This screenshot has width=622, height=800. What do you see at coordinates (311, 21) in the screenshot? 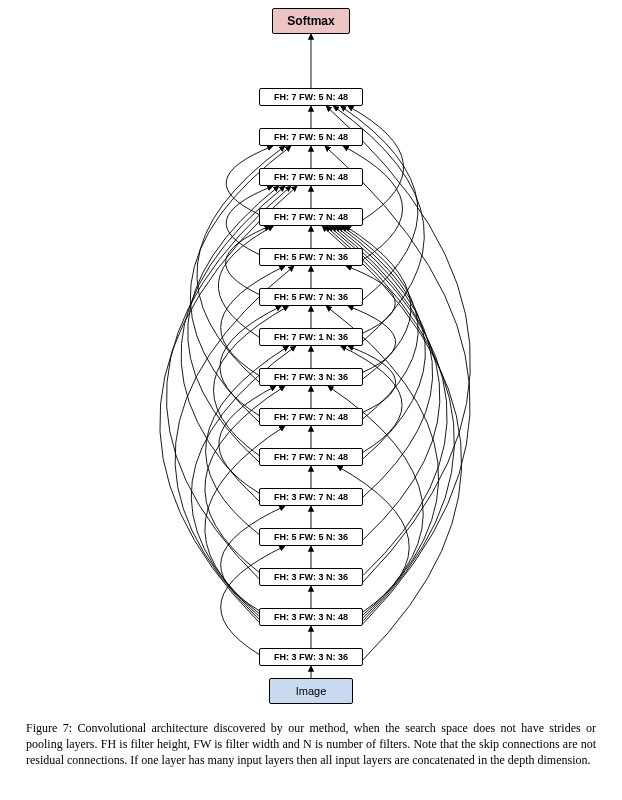
I see `node-softmax: Softmax` at bounding box center [311, 21].